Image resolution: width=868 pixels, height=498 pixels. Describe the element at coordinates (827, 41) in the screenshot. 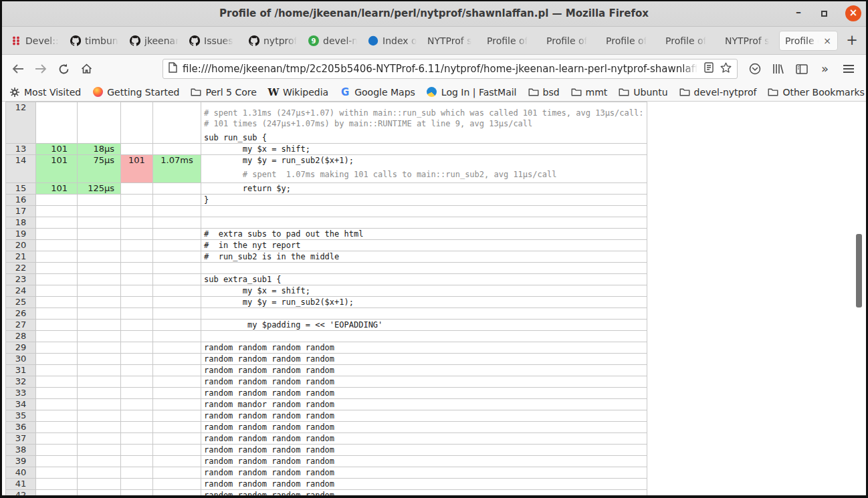

I see `close-tab-icon: ×` at that location.